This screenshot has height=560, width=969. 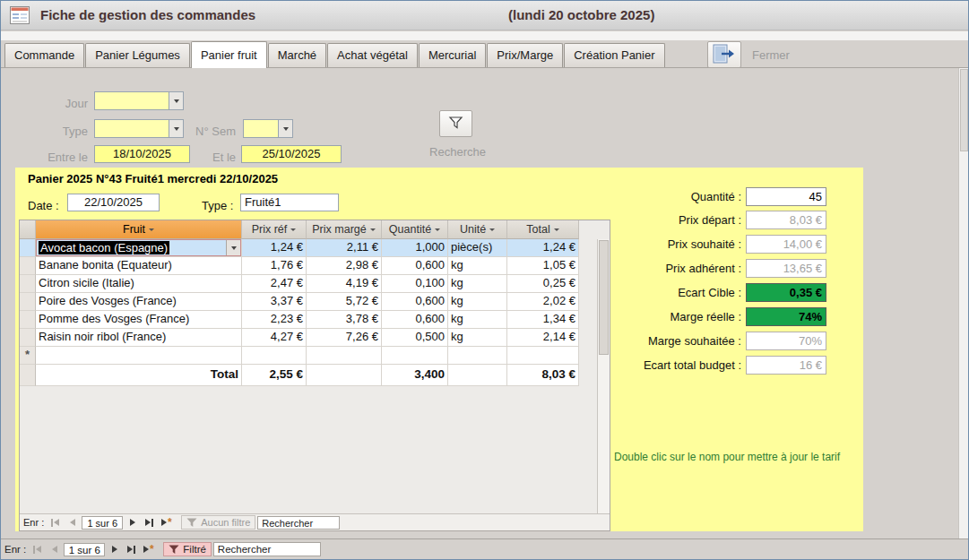 What do you see at coordinates (478, 229) in the screenshot?
I see `column-header-unite: Unité` at bounding box center [478, 229].